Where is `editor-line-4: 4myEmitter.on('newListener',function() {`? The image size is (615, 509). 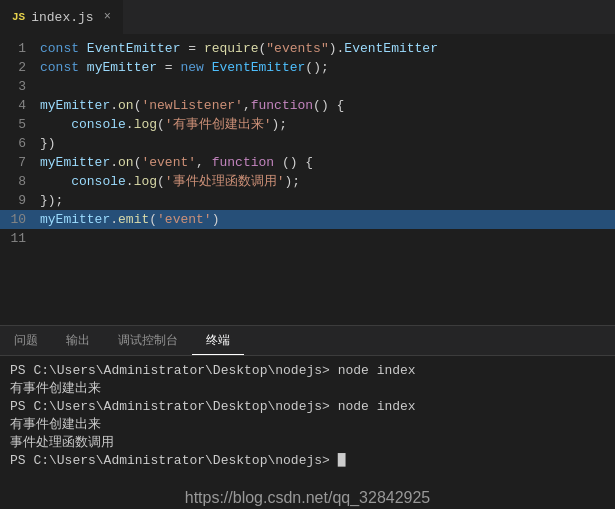
editor-line-4: 4myEmitter.on('newListener',function() { is located at coordinates (308, 106).